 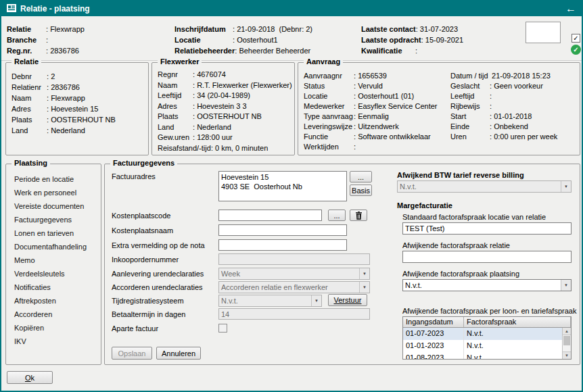 I want to click on info-row: Leeftijd34 (20-04-1989), so click(x=225, y=96).